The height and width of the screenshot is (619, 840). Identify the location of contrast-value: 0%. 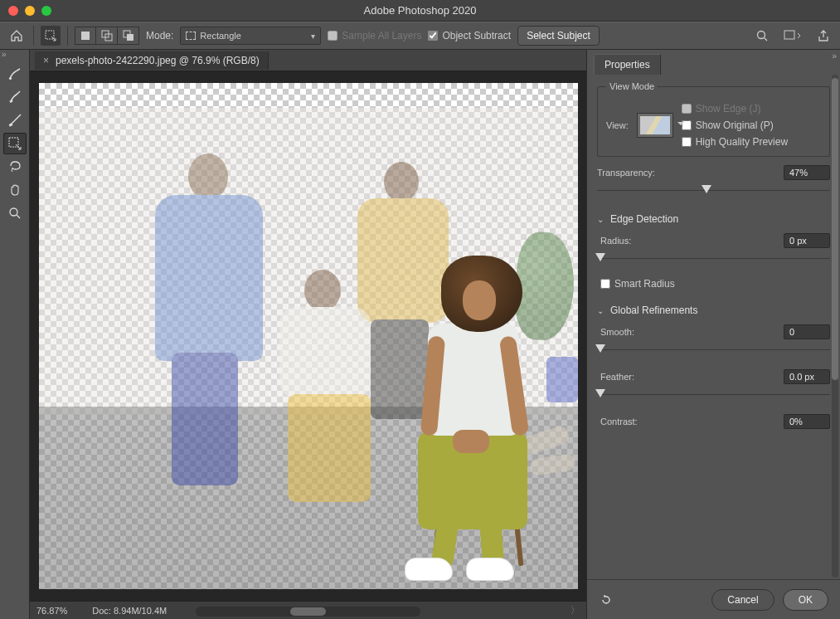
(807, 422).